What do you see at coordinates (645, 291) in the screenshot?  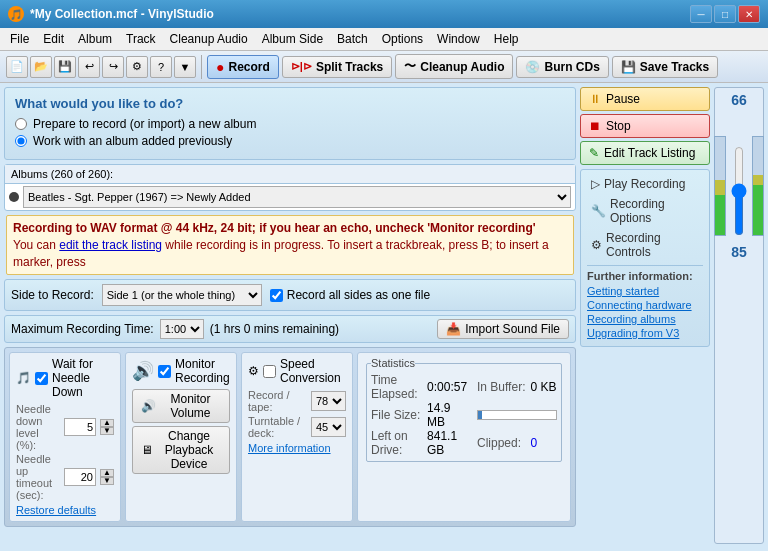 I see `getting-started-link: Getting started` at bounding box center [645, 291].